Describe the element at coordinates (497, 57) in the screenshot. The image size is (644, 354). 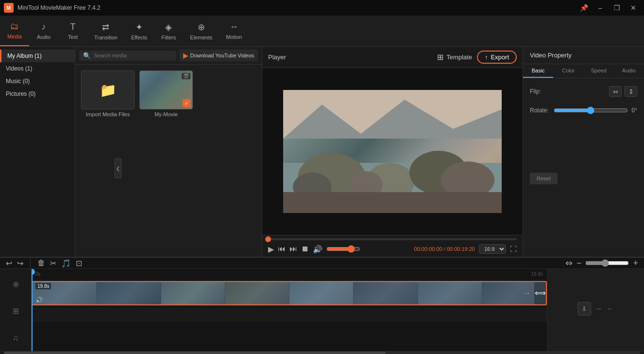
I see `export-button: ↑ Export` at that location.